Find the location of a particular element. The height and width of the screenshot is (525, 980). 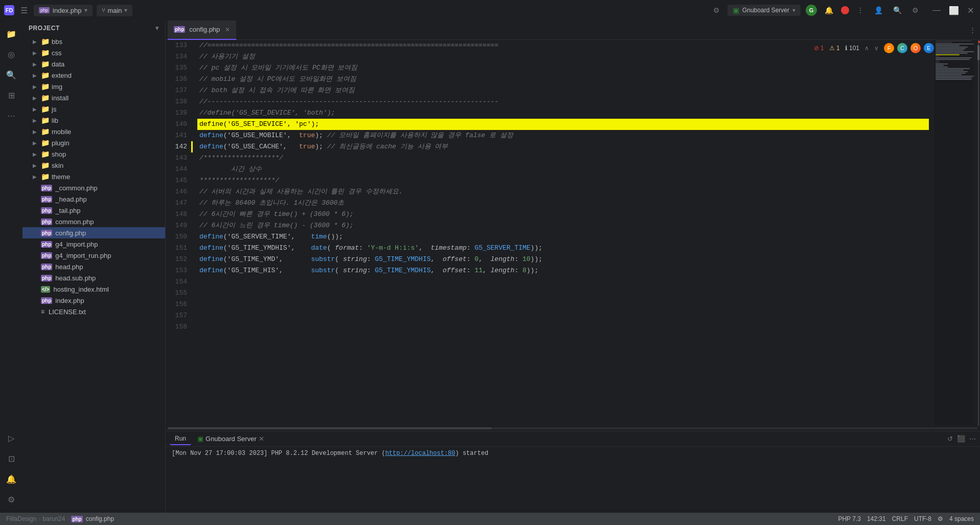

code-line-153: // 6시간이 빠른 경우 time() + (3600 * 6); is located at coordinates (563, 214).